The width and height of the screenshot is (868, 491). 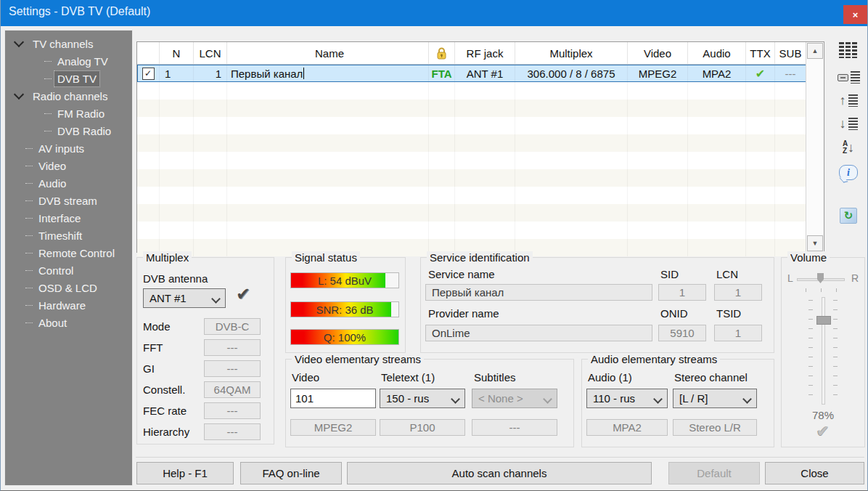 What do you see at coordinates (148, 53) in the screenshot?
I see `header-select-column` at bounding box center [148, 53].